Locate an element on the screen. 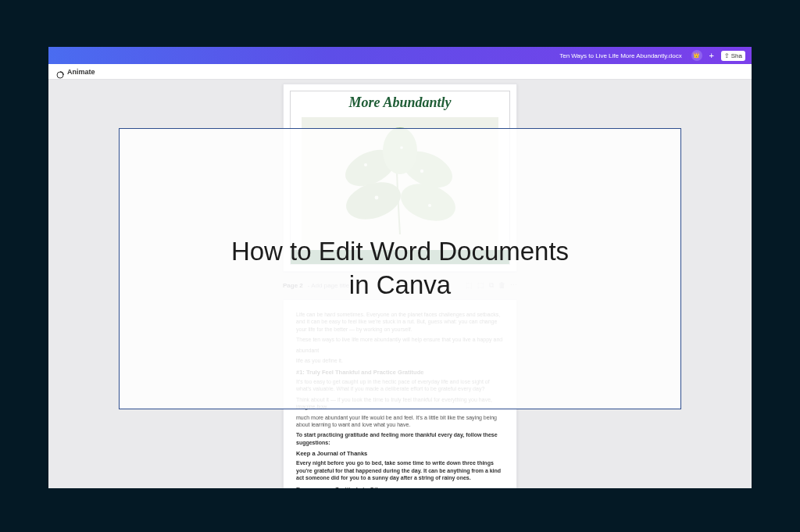 The height and width of the screenshot is (532, 800). title-line-2: in Canva is located at coordinates (400, 284).